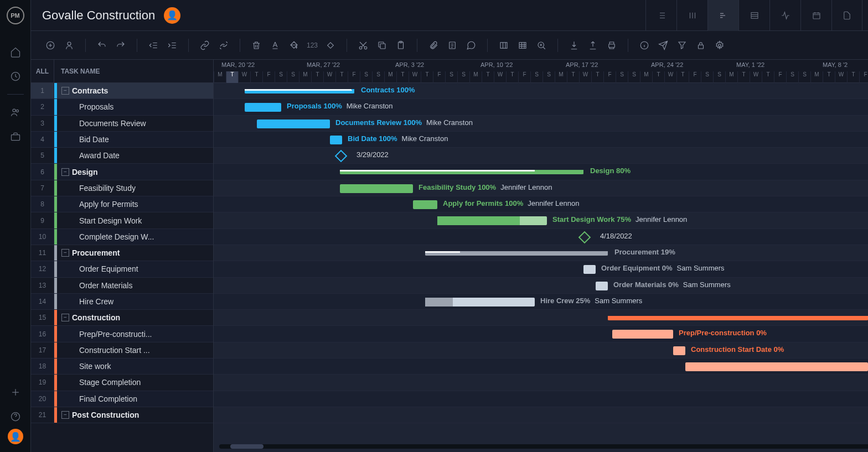 Image resolution: width=868 pixels, height=452 pixels. What do you see at coordinates (541, 253) in the screenshot?
I see `gantt-row: Procurement 19%` at bounding box center [541, 253].